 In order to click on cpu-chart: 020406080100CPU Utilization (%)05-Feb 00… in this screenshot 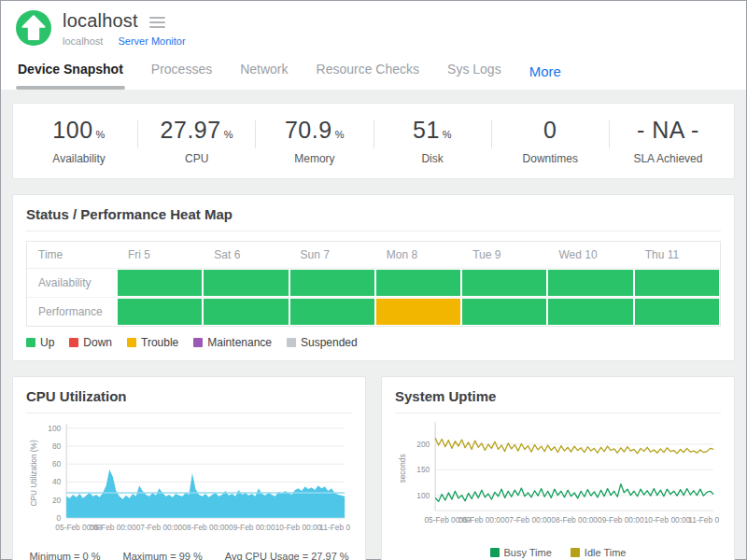, I will do `click(189, 483)`.